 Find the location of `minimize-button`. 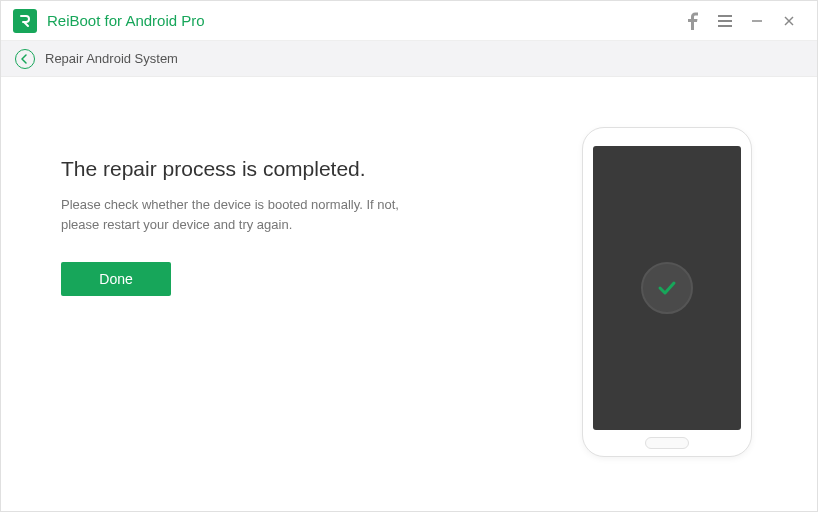

minimize-button is located at coordinates (757, 21).